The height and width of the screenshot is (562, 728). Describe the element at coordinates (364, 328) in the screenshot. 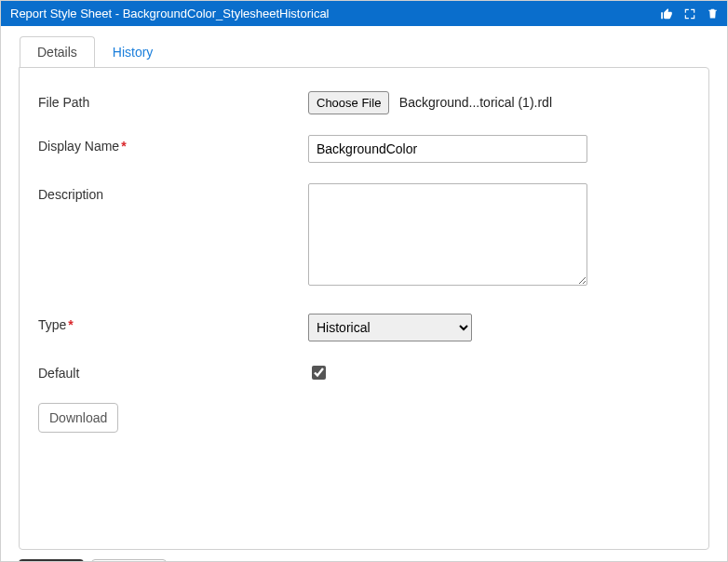

I see `row-type: Type* Historical` at that location.